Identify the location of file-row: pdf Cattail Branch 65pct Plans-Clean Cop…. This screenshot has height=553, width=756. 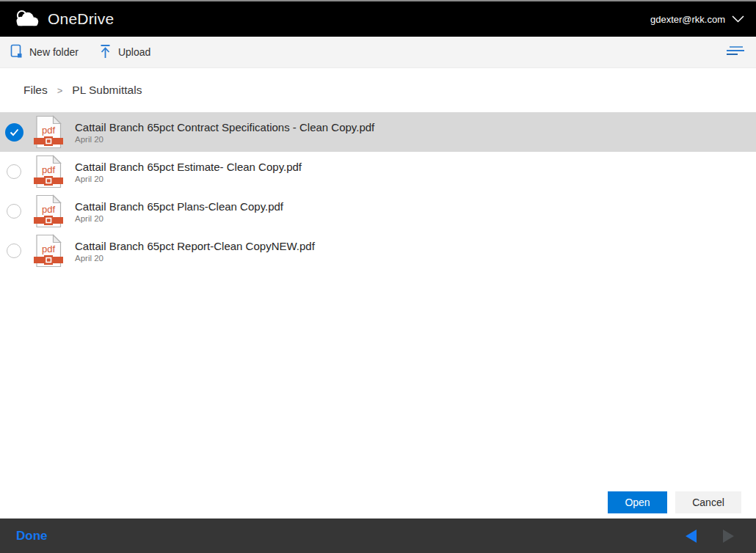
(378, 211).